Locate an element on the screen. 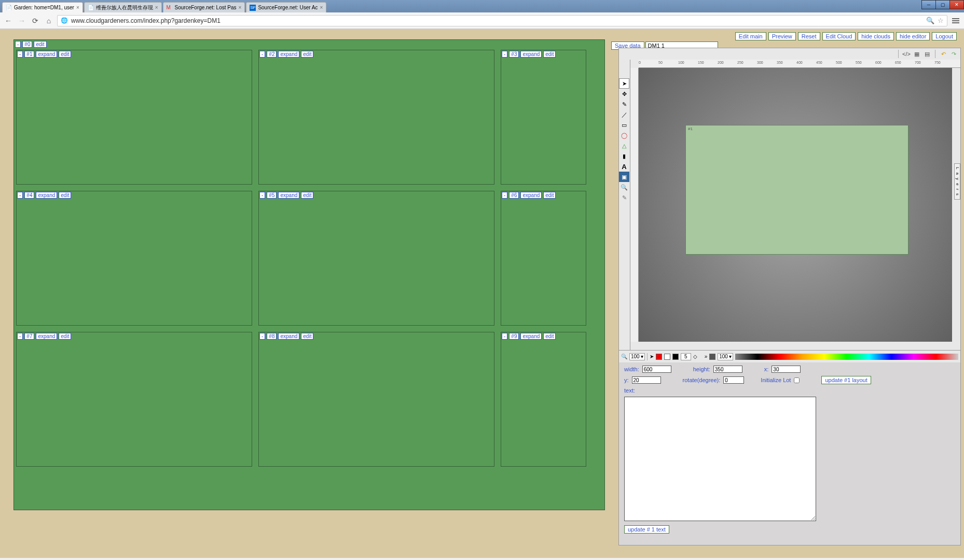 The width and height of the screenshot is (964, 560). opacity-input: 100▾ is located at coordinates (725, 357).